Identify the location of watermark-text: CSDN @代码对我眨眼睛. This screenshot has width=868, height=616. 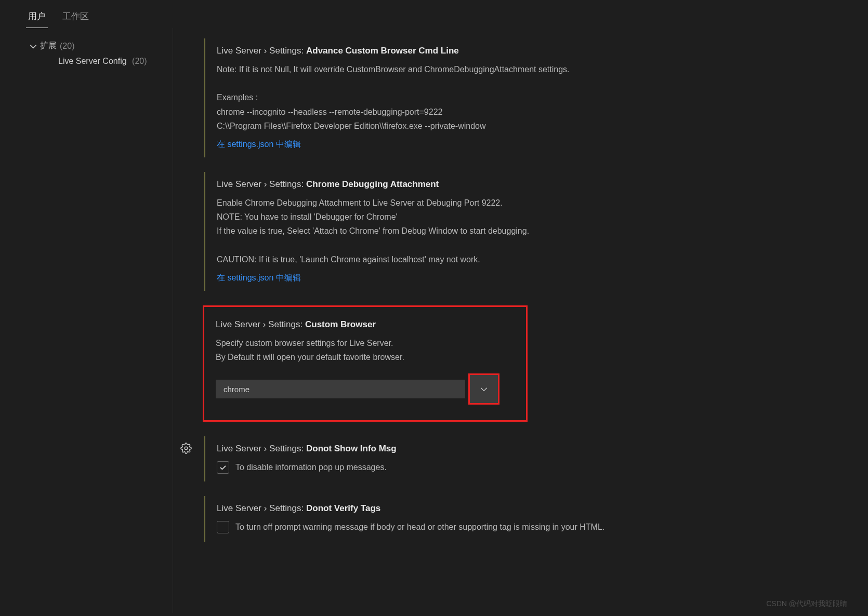
(807, 604).